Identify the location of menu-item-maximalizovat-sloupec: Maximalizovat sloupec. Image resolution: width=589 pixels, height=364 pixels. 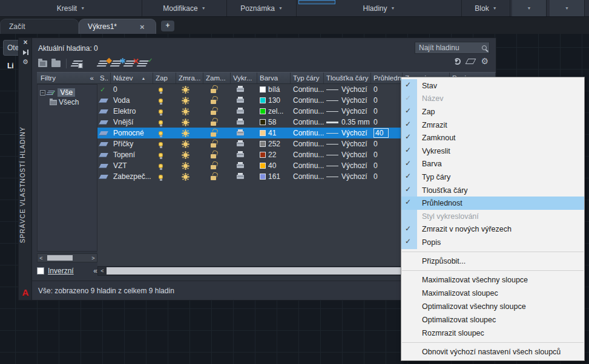
(493, 293).